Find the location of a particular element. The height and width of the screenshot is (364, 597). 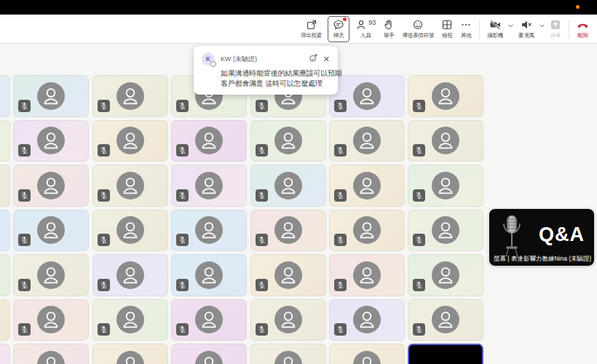

more-button: 其他 is located at coordinates (466, 29).